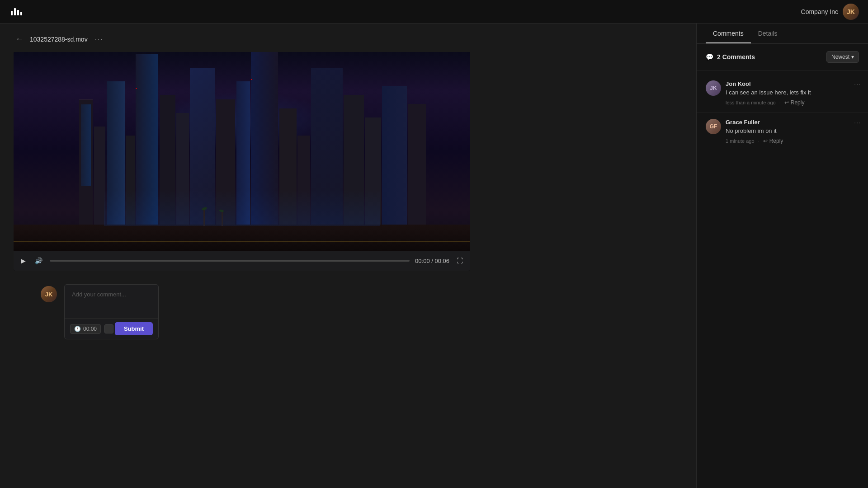  Describe the element at coordinates (782, 131) in the screenshot. I see `comment-author-row-2: GF Grace Fuller No problem im on it 1 mi…` at that location.